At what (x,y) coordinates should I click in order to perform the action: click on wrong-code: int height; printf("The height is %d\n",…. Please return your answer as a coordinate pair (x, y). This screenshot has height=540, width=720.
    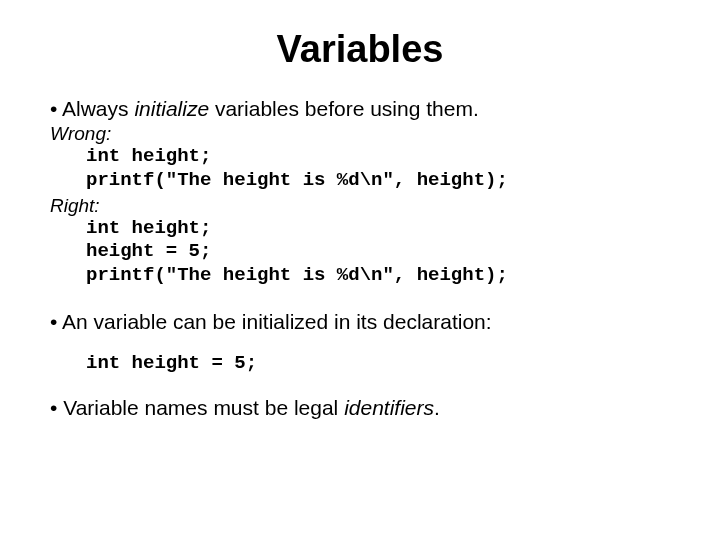
    Looking at the image, I should click on (378, 169).